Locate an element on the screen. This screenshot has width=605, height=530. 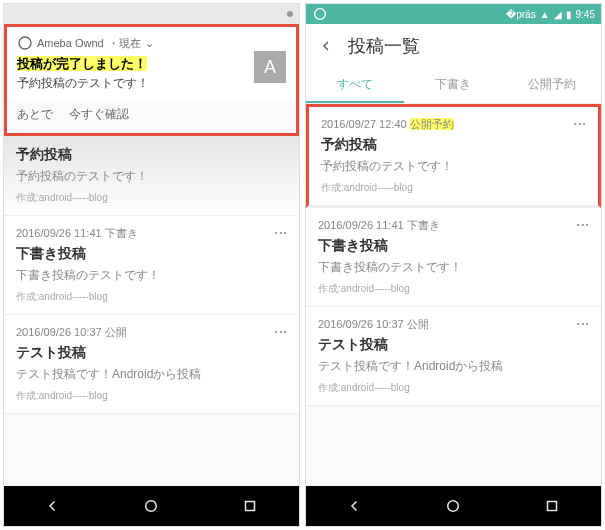
status-bar: �präs ▲ ◢ ▮ 9:45 is located at coordinates (454, 14).